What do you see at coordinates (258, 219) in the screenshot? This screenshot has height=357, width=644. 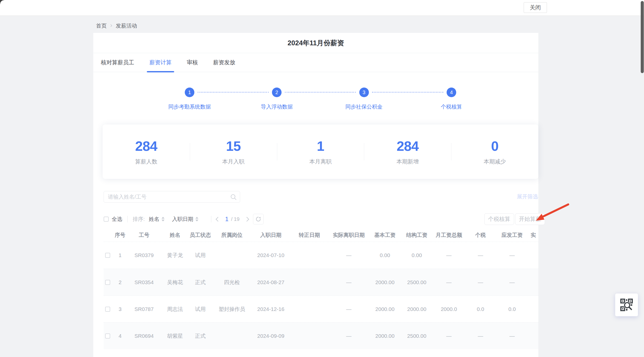 I see `refresh-icon` at bounding box center [258, 219].